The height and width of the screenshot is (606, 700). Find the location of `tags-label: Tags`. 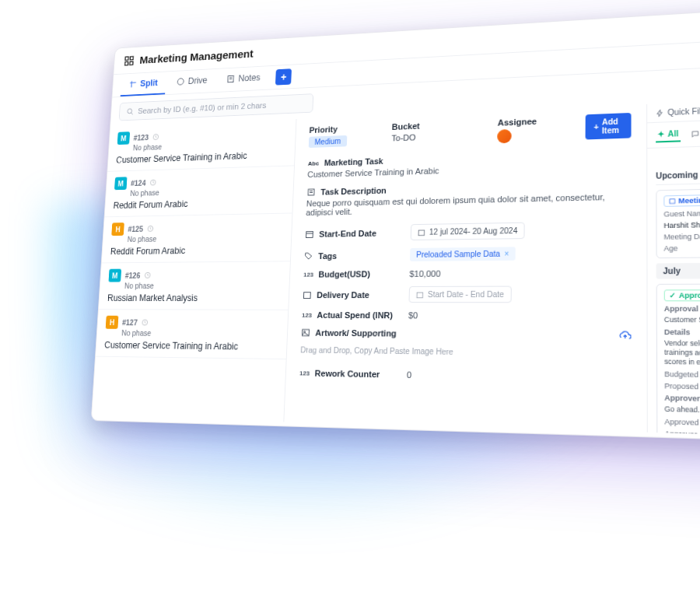

tags-label: Tags is located at coordinates (327, 256).